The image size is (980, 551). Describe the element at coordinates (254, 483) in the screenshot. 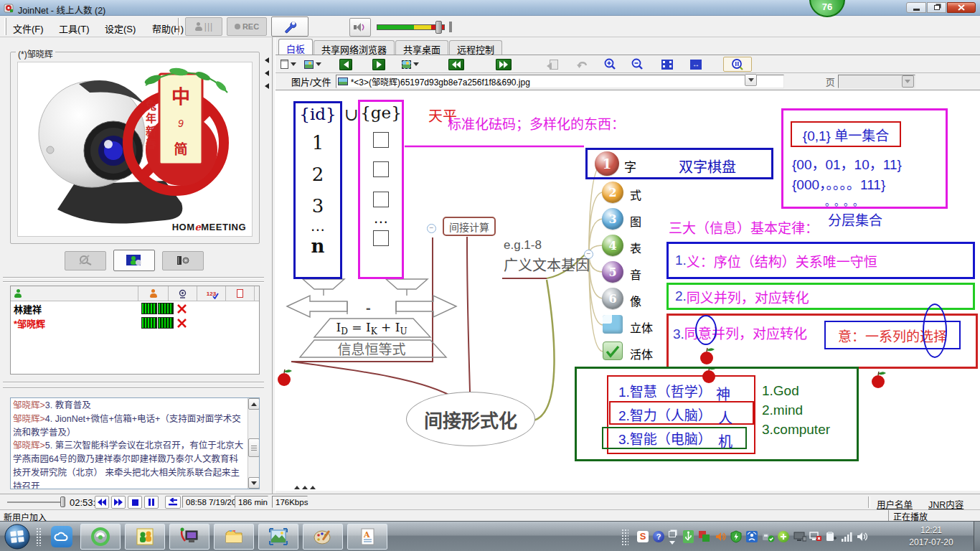

I see `scroll-down-button` at that location.